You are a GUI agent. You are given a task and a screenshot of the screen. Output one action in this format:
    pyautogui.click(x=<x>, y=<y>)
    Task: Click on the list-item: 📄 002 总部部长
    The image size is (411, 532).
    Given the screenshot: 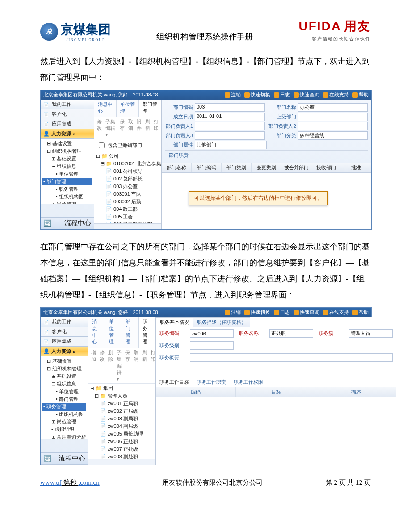 What is the action you would take?
    pyautogui.click(x=128, y=179)
    